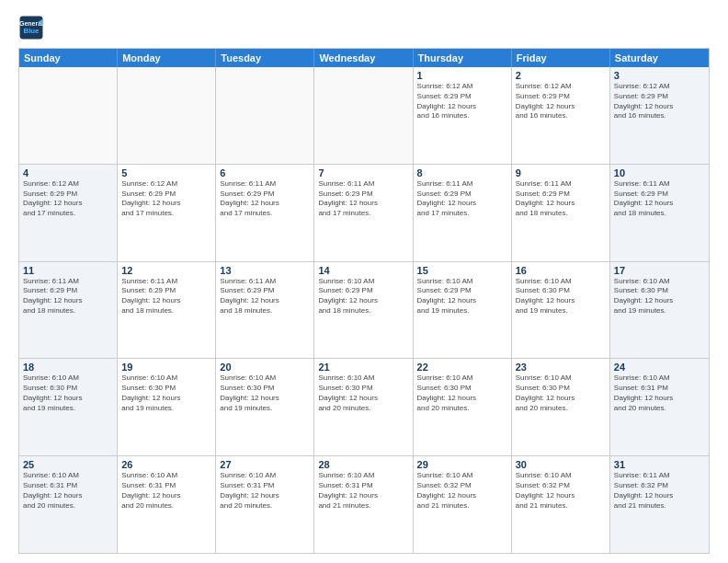 The image size is (728, 563). What do you see at coordinates (660, 407) in the screenshot?
I see `day-cell-24: 24Sunrise: 6:10 AM Sunset: 6:31 PM Dayli…` at bounding box center [660, 407].